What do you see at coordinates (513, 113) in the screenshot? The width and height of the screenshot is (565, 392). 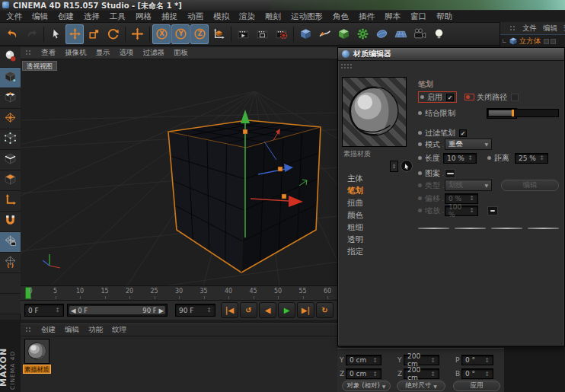 I see `slider-handle` at bounding box center [513, 113].